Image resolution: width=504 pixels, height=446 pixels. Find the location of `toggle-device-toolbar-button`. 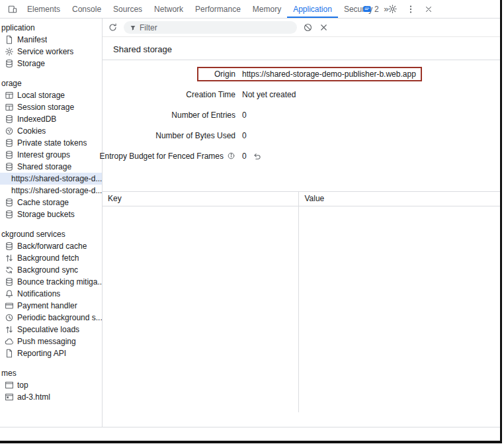

toggle-device-toolbar-button is located at coordinates (13, 9).